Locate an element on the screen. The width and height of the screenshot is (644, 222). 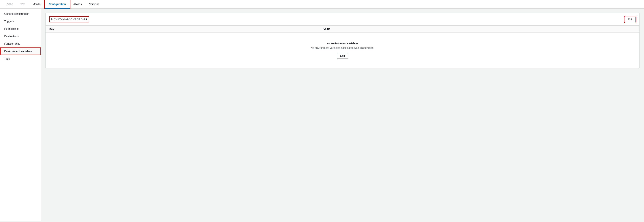
sidebar-item-triggers: Triggers is located at coordinates (20, 21).